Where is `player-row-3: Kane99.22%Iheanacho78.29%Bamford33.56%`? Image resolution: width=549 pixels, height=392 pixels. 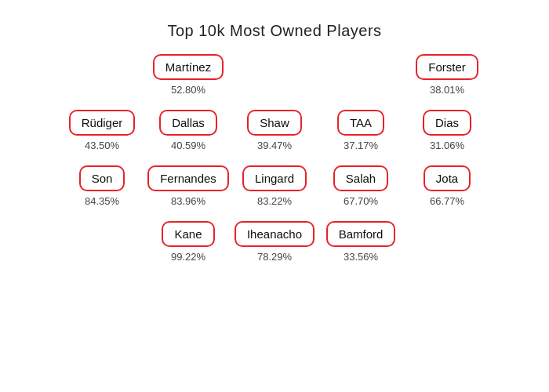
player-row-3: Kane99.22%Iheanacho78.29%Bamford33.56% is located at coordinates (274, 241).